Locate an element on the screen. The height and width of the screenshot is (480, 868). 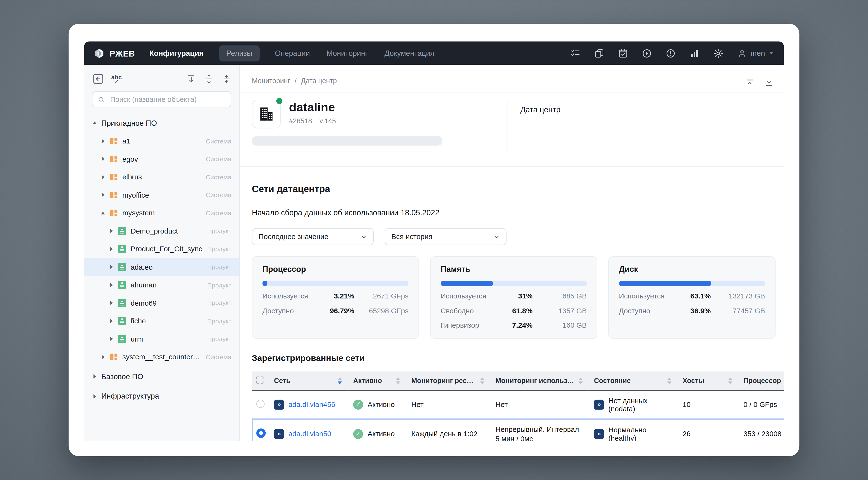
dock-top-icon is located at coordinates (191, 79).